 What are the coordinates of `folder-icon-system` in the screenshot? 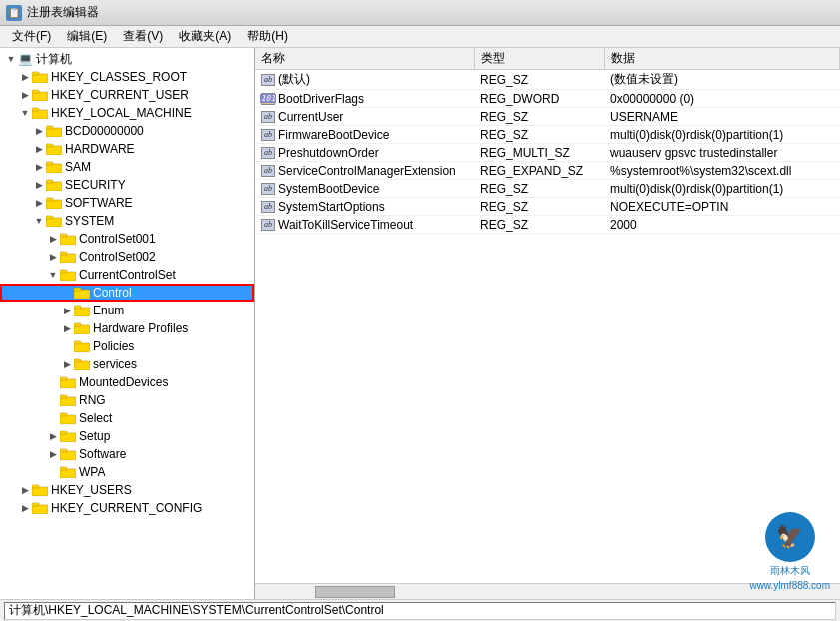 It's located at (54, 221).